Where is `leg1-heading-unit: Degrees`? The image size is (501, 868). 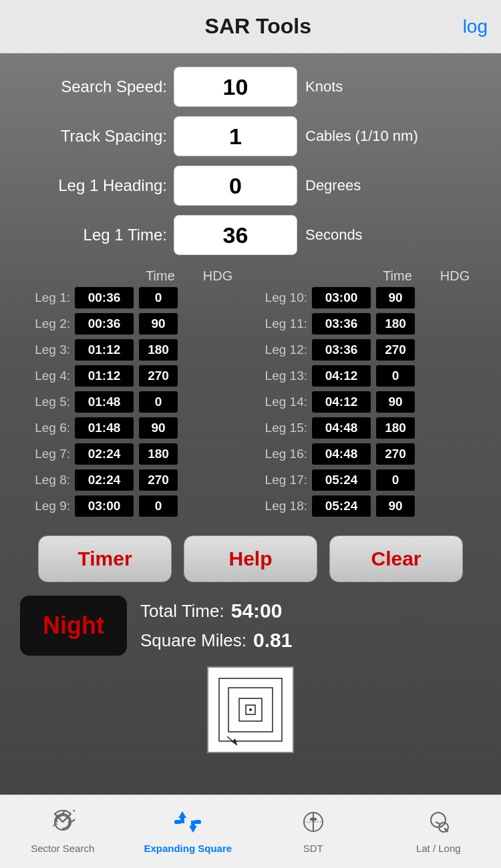
leg1-heading-unit: Degrees is located at coordinates (333, 186).